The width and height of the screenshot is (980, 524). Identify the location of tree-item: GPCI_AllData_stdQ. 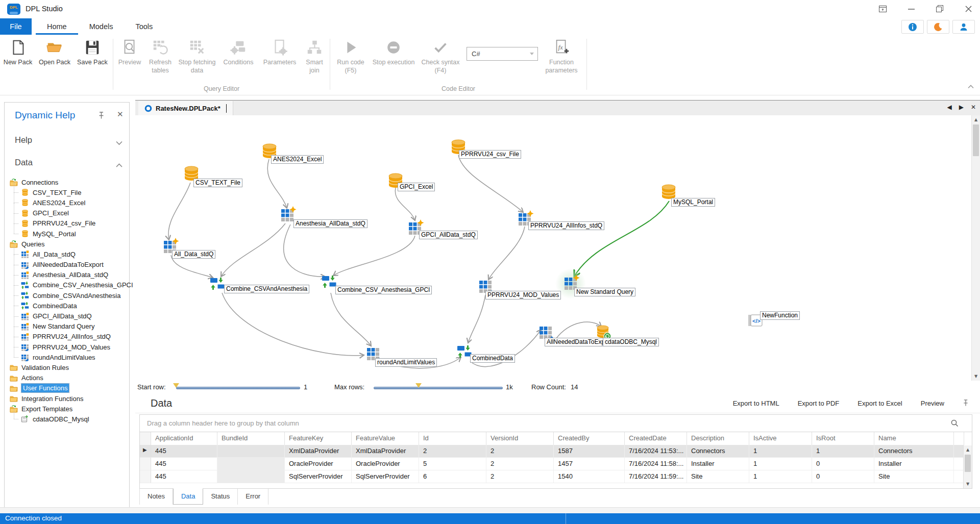
(67, 316).